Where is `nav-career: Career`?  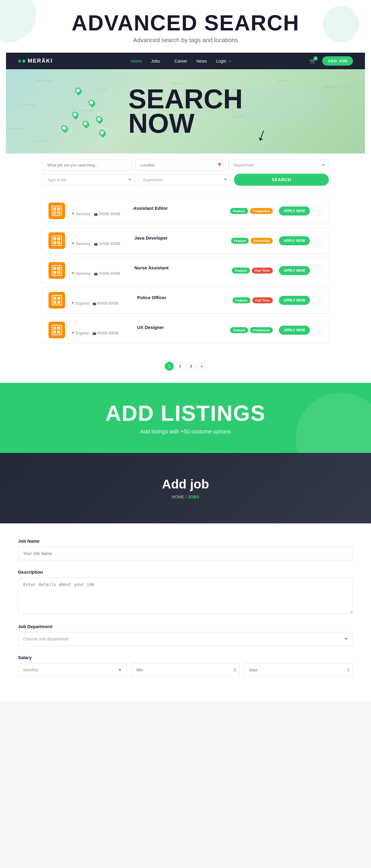
nav-career: Career is located at coordinates (181, 61).